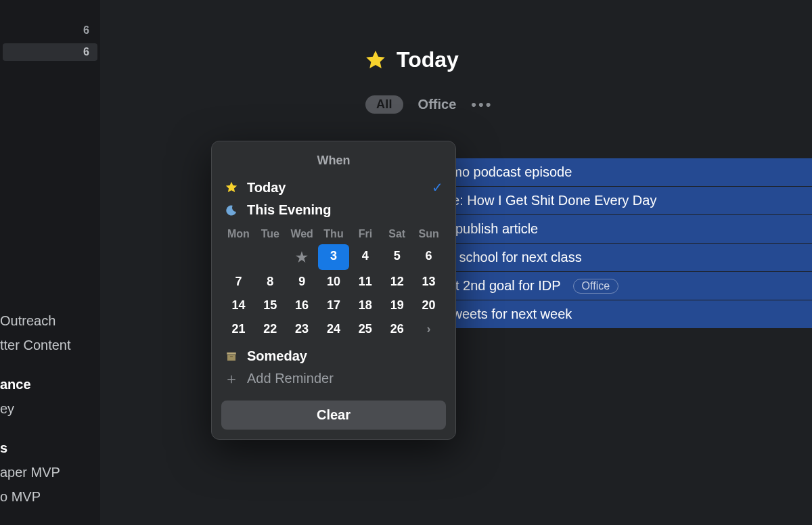 This screenshot has width=812, height=525. What do you see at coordinates (588, 104) in the screenshot?
I see `filter-bar: All Office •••` at bounding box center [588, 104].